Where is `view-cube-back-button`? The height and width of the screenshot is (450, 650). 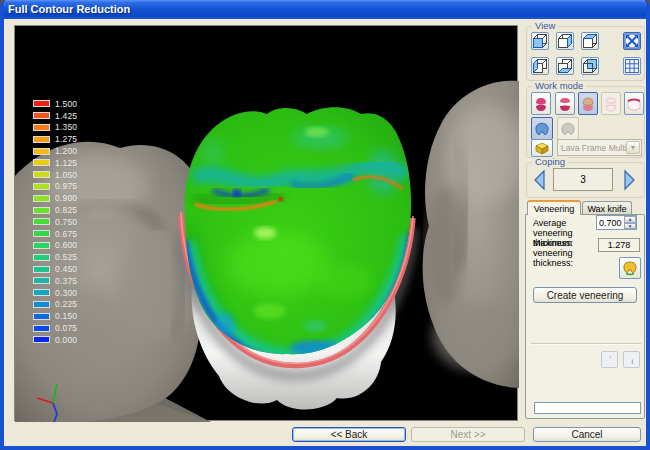 view-cube-back-button is located at coordinates (590, 66).